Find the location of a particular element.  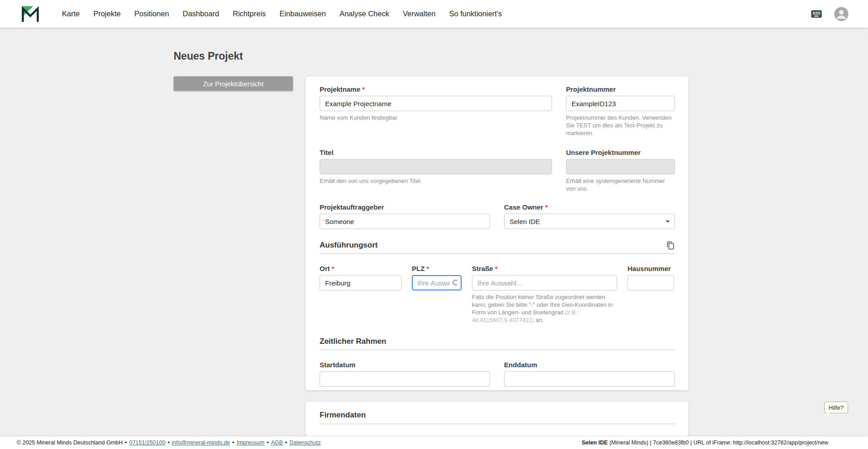

hausnummer-input is located at coordinates (651, 283).